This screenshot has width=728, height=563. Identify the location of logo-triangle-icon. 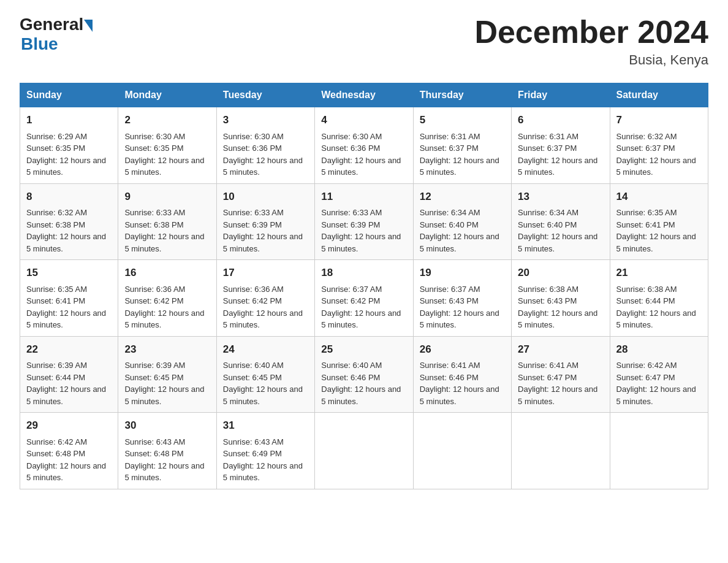
(88, 26).